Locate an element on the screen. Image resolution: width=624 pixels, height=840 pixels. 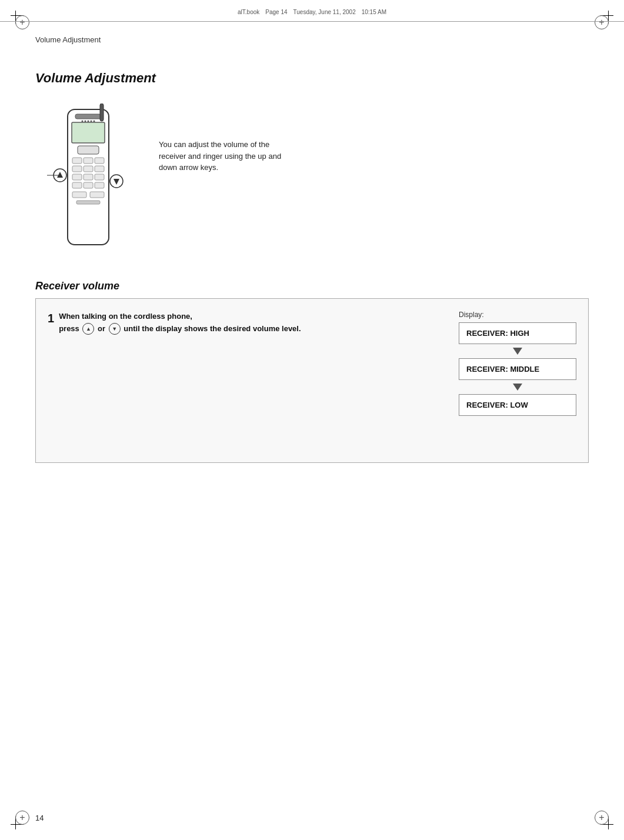
down-arrow-button: ▼ is located at coordinates (115, 329).